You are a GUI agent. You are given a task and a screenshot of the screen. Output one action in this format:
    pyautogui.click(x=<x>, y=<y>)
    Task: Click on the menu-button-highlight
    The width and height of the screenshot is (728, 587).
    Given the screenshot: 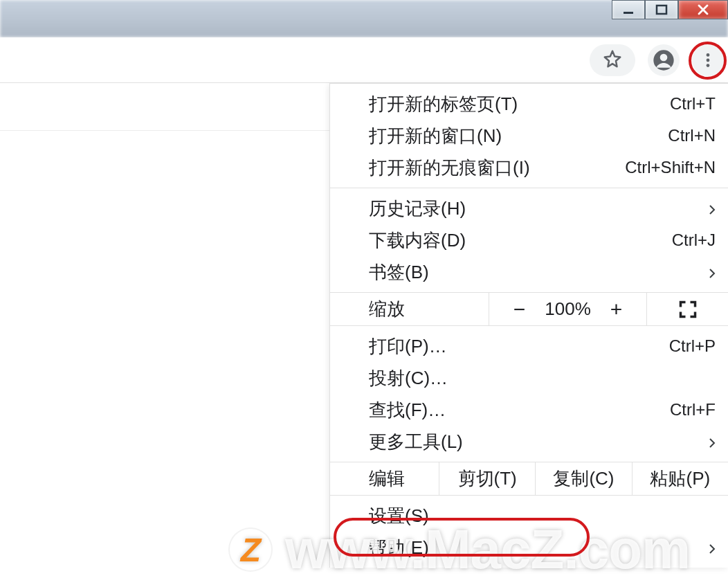 What is the action you would take?
    pyautogui.click(x=707, y=61)
    